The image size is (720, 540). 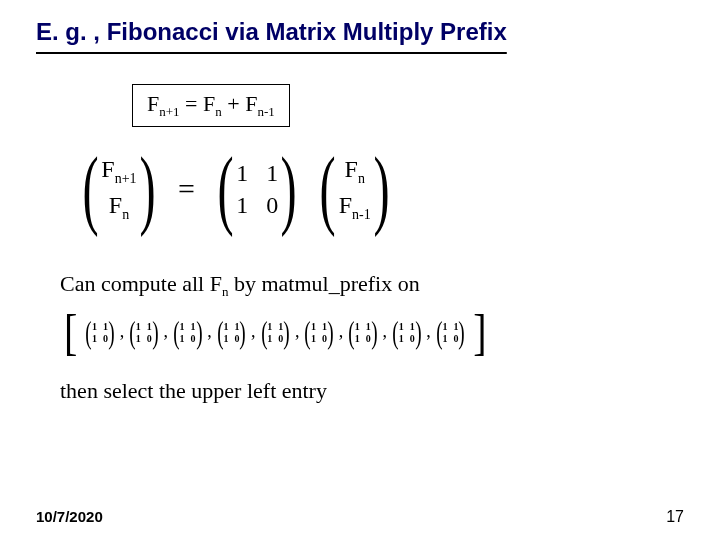 What do you see at coordinates (266, 112) in the screenshot?
I see `rec-f3-sub: n-1` at bounding box center [266, 112].